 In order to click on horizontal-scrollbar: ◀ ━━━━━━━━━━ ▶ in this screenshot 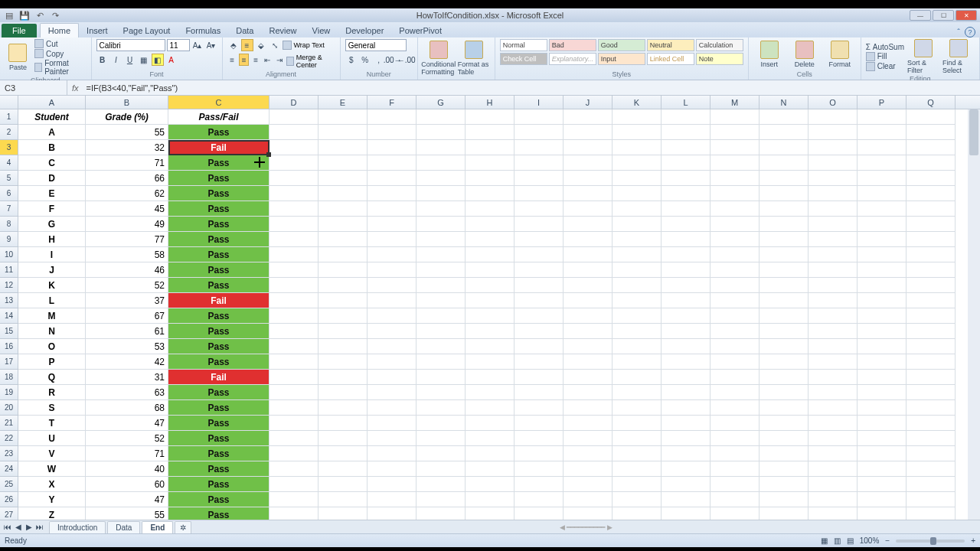, I will do `click(586, 527)`.